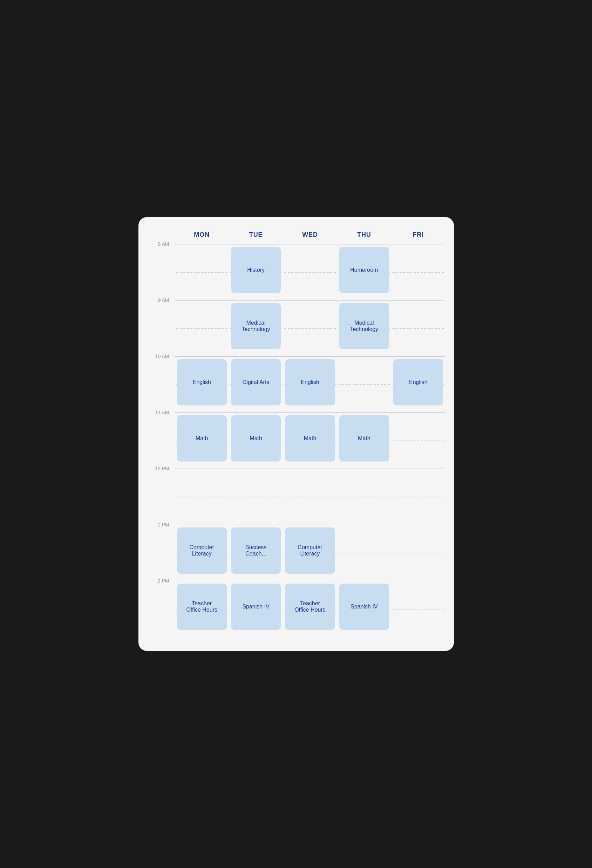 This screenshot has height=868, width=592. What do you see at coordinates (310, 553) in the screenshot?
I see `wed-1pm-slot: Computer Literacy` at bounding box center [310, 553].